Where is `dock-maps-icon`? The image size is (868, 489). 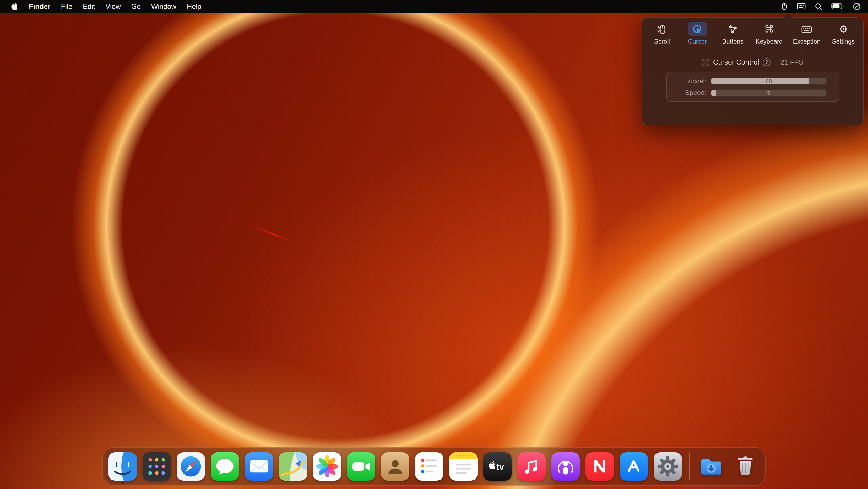 dock-maps-icon is located at coordinates (293, 466).